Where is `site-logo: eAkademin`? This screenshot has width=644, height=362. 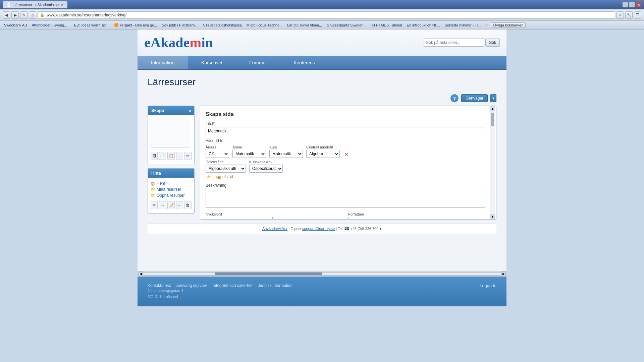
site-logo: eAkademin is located at coordinates (178, 43).